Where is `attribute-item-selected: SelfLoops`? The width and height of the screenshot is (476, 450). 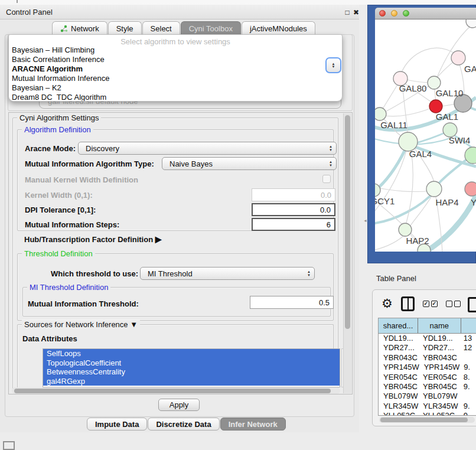
attribute-item-selected: SelfLoops is located at coordinates (191, 354).